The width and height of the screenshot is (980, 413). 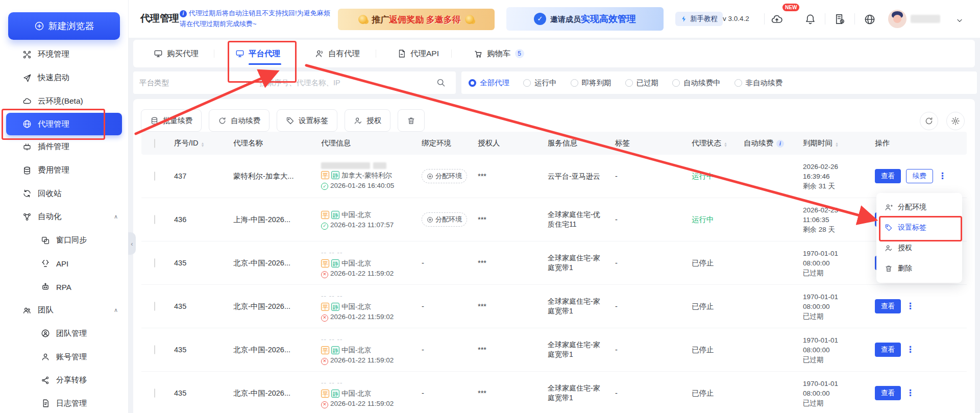 I want to click on toolbar-button-批量续费: 批量续费, so click(x=172, y=120).